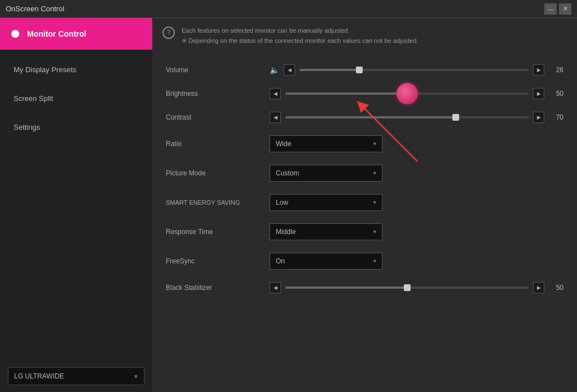 This screenshot has height=392, width=577. I want to click on monitor-select-wrap: LG ULTRAWIDE, so click(76, 376).